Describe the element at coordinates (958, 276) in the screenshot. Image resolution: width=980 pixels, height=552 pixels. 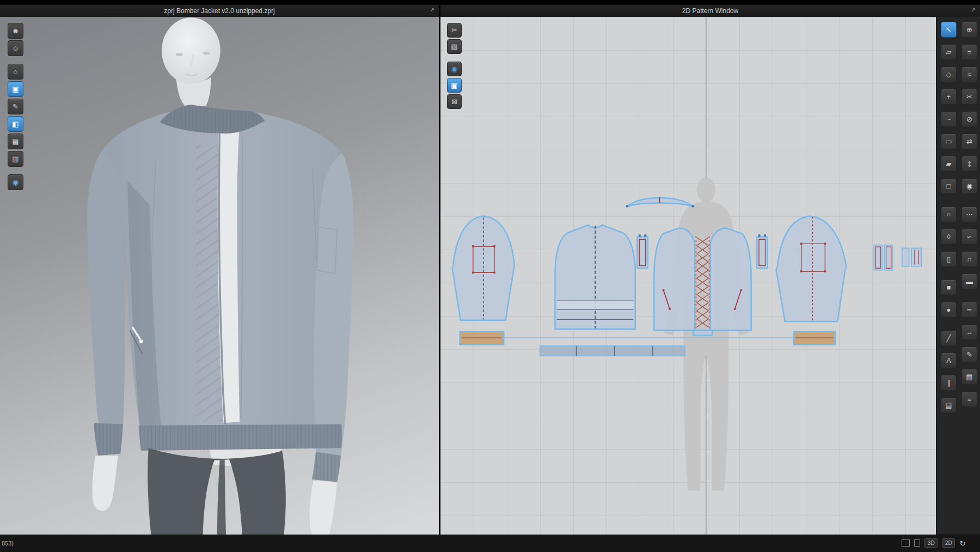
I see `right-tool-strip: ↖▱◇+~▭▰□○◊▯■●╱A∥▤ ⊕=≈✂⊘⇄‡◉⋯∽∩▬≃↔✎▦≡` at that location.